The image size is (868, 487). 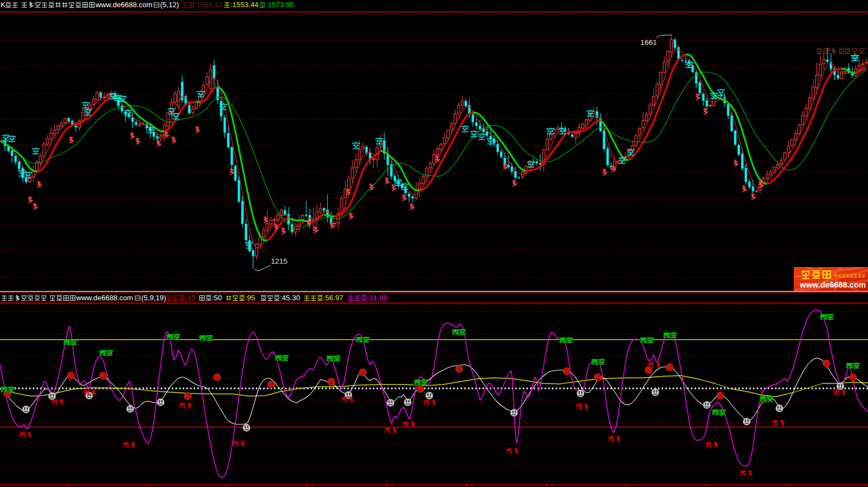 What do you see at coordinates (280, 4) in the screenshot?
I see `svg-text: :1573.95` at bounding box center [280, 4].